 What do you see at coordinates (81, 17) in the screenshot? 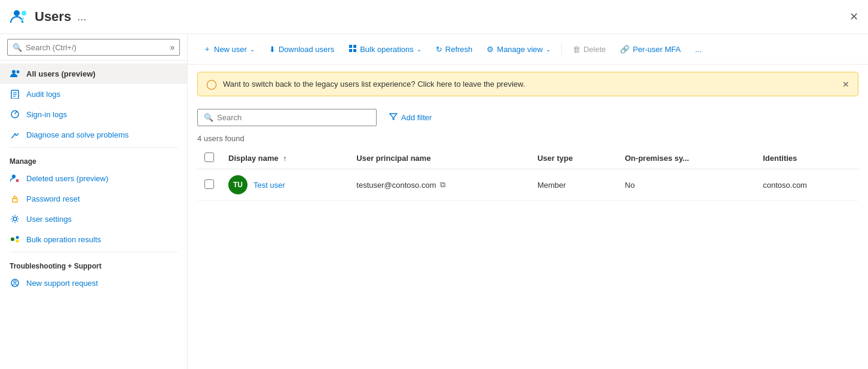
I see `header-more-button: ...` at bounding box center [81, 17].